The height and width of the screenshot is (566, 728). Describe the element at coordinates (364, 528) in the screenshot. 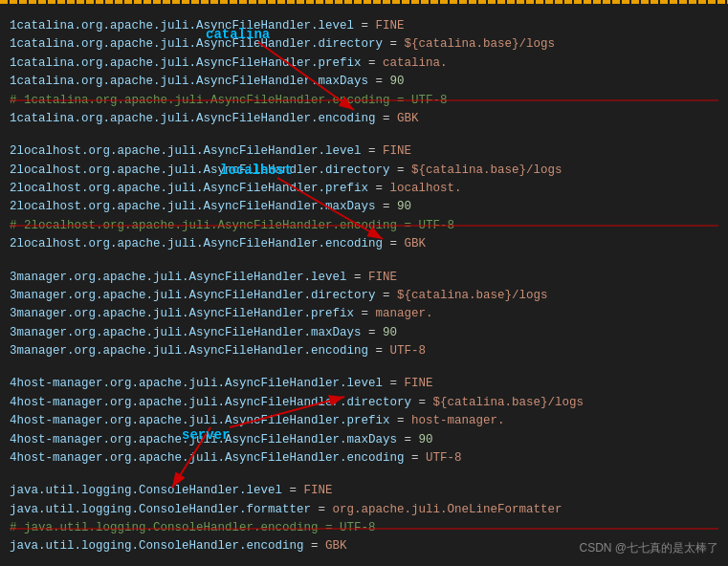

I see `code-line-commented: # java.util.logging.ConsoleHandler.encod…` at that location.